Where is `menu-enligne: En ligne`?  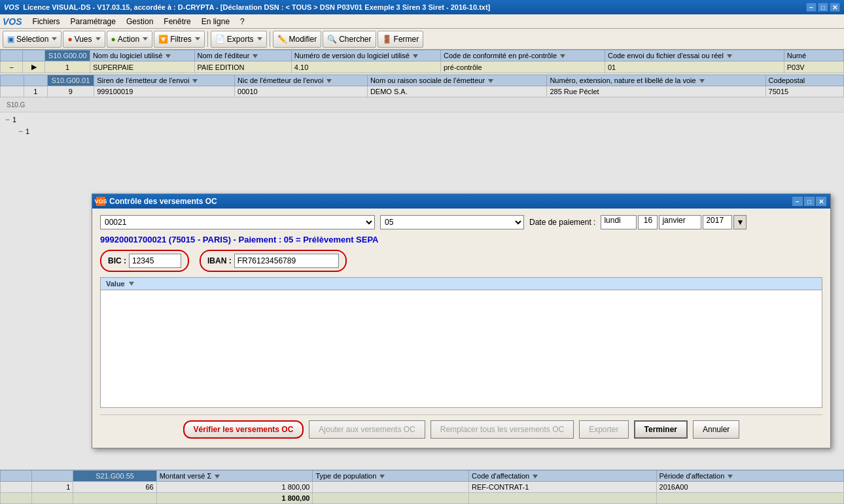 menu-enligne: En ligne is located at coordinates (216, 22).